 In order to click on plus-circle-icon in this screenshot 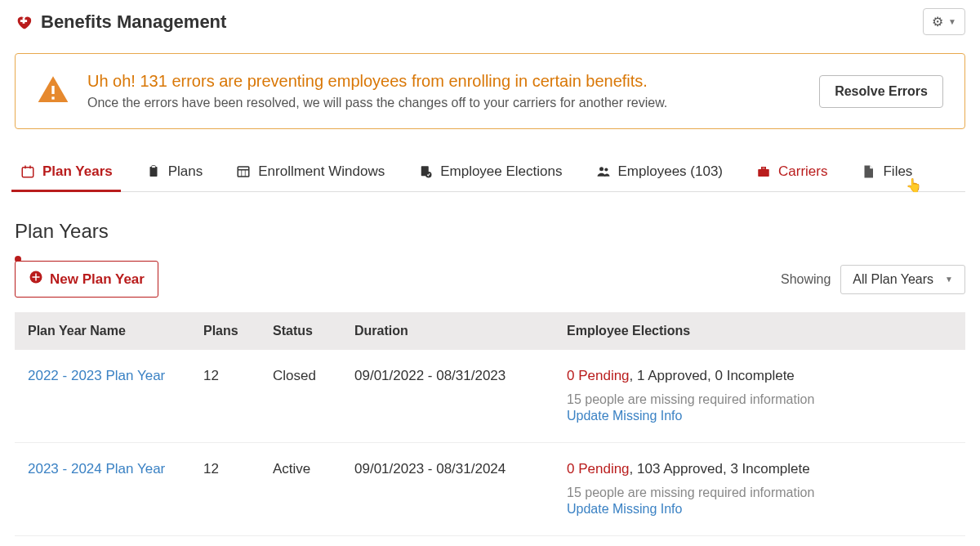, I will do `click(36, 280)`.